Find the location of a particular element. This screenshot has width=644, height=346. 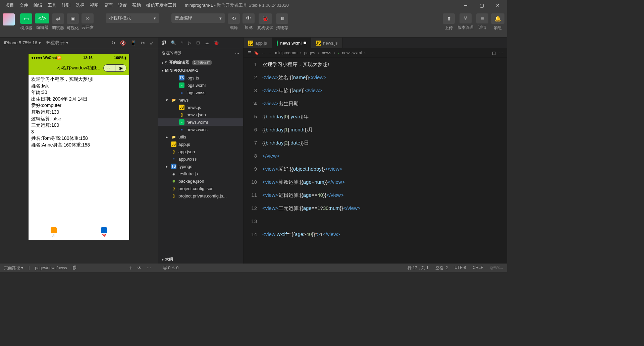

back-icon: ← is located at coordinates (264, 53).